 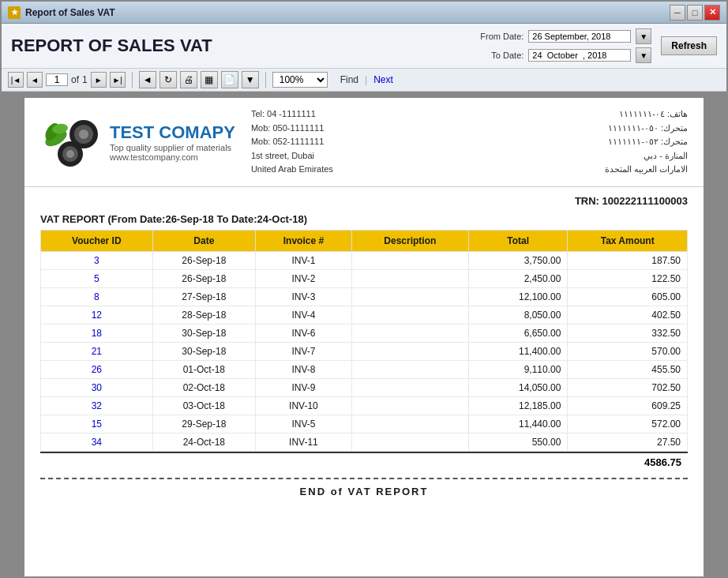 I want to click on export-button: 📄, so click(x=230, y=80).